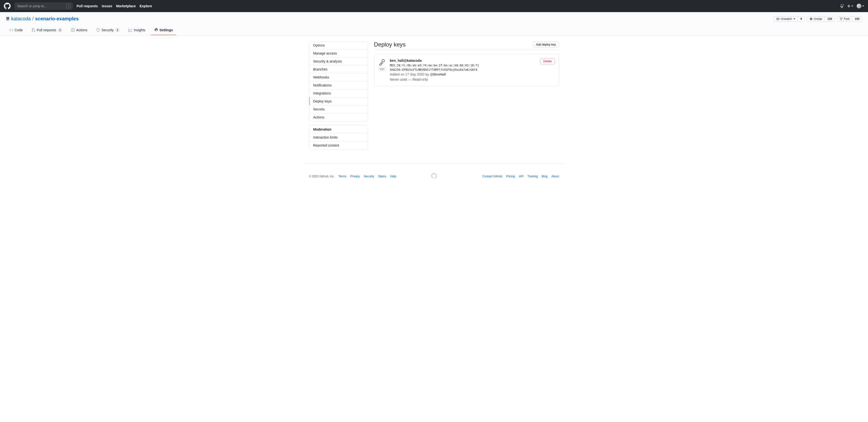  What do you see at coordinates (811, 19) in the screenshot?
I see `star-icon` at bounding box center [811, 19].